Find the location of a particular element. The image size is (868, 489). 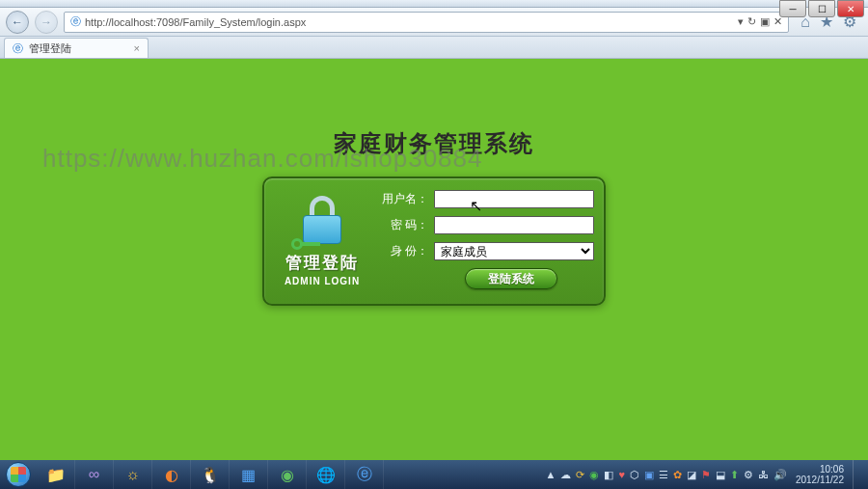

ie-icon: ⓔ is located at coordinates (75, 21).